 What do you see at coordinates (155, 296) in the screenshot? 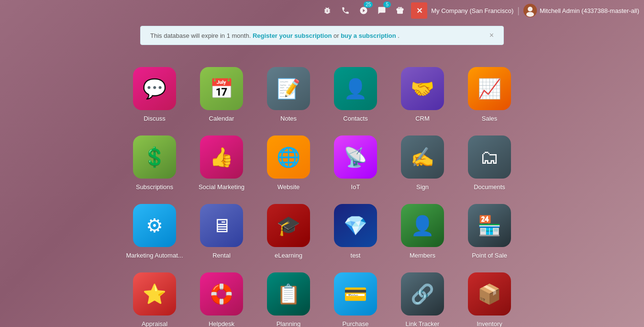
I see `app-item-appraisal: ⭐Appraisal` at bounding box center [155, 296].